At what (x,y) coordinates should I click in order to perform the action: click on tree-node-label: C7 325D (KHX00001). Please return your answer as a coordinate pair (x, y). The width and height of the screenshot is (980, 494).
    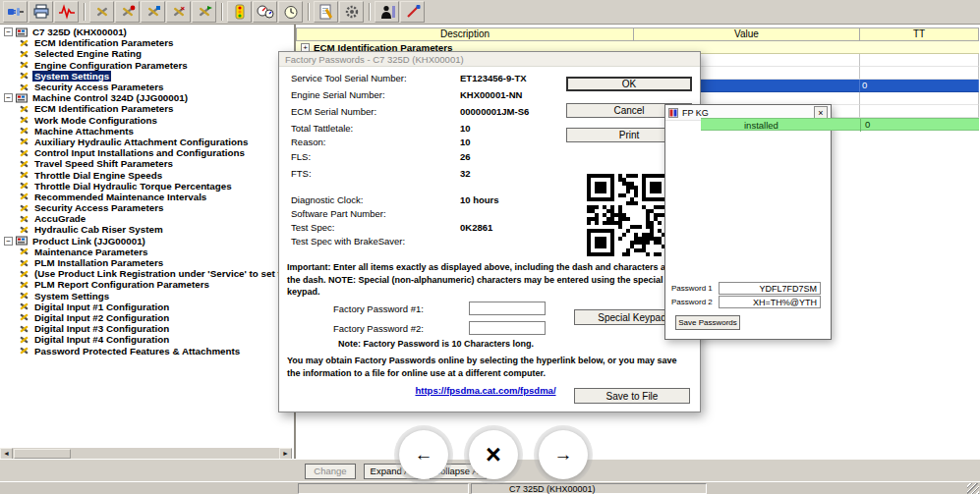
    Looking at the image, I should click on (80, 31).